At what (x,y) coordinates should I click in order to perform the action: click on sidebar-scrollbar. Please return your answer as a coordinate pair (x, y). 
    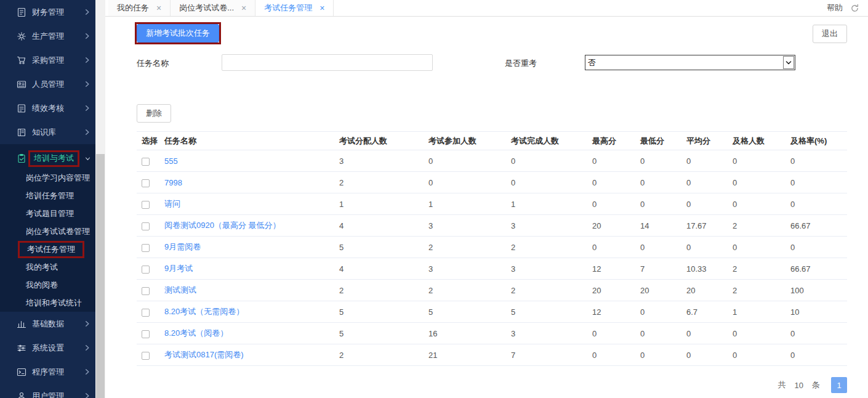
    Looking at the image, I should click on (100, 199).